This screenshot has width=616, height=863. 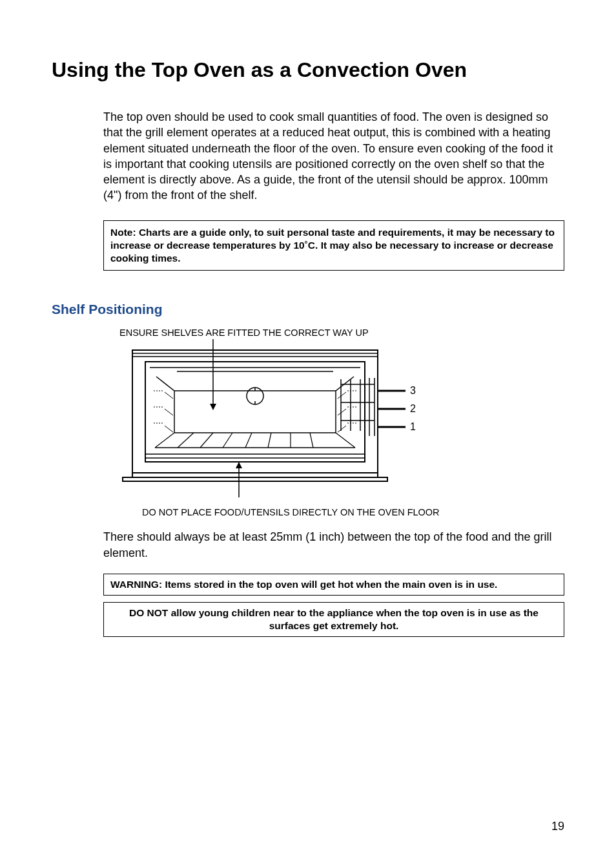 What do you see at coordinates (271, 420) in the screenshot?
I see `oven-shelf-diagram-icon: 3 2 1` at bounding box center [271, 420].